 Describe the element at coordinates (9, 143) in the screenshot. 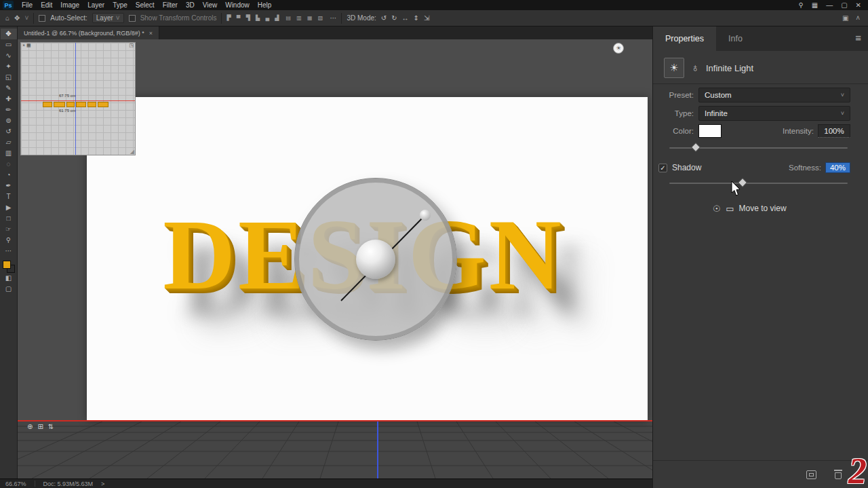

I see `eraser-tool: ▱` at that location.